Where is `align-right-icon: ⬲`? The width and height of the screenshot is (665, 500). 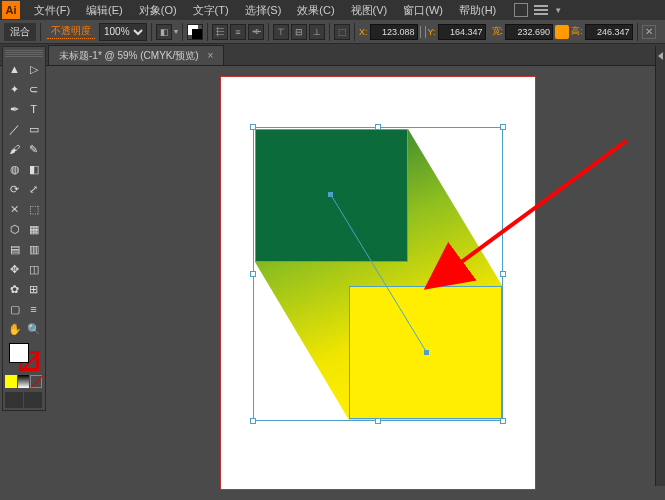 align-right-icon: ⬲ is located at coordinates (256, 32).